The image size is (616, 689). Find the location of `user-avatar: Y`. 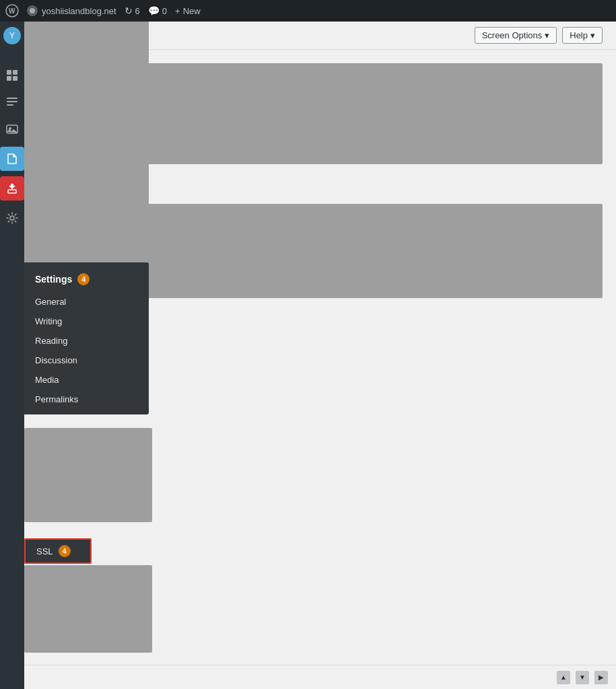

user-avatar: Y is located at coordinates (12, 36).